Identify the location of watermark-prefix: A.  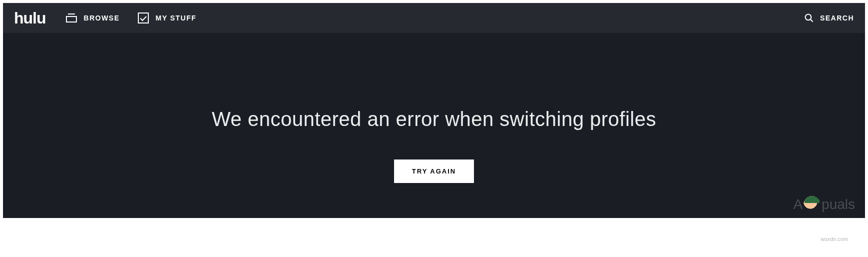
(798, 204).